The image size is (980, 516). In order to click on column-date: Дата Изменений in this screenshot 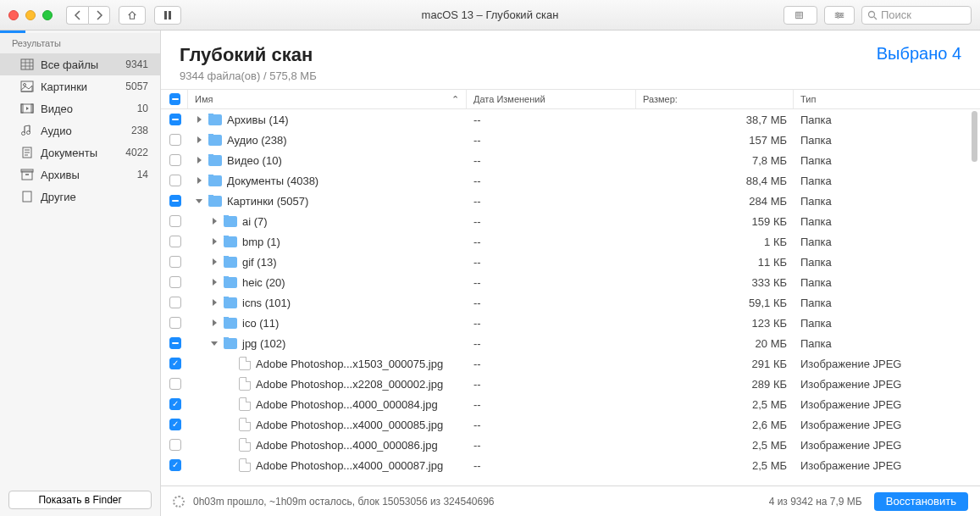, I will do `click(551, 99)`.